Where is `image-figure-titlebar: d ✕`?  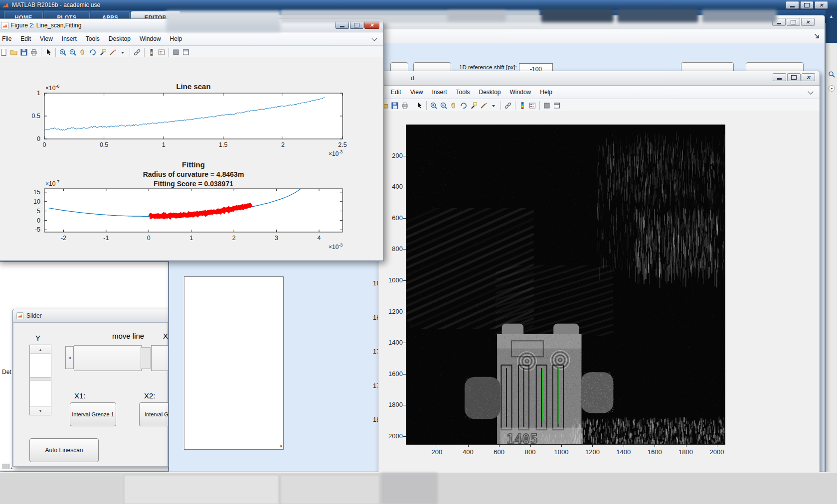 image-figure-titlebar: d ✕ is located at coordinates (599, 79).